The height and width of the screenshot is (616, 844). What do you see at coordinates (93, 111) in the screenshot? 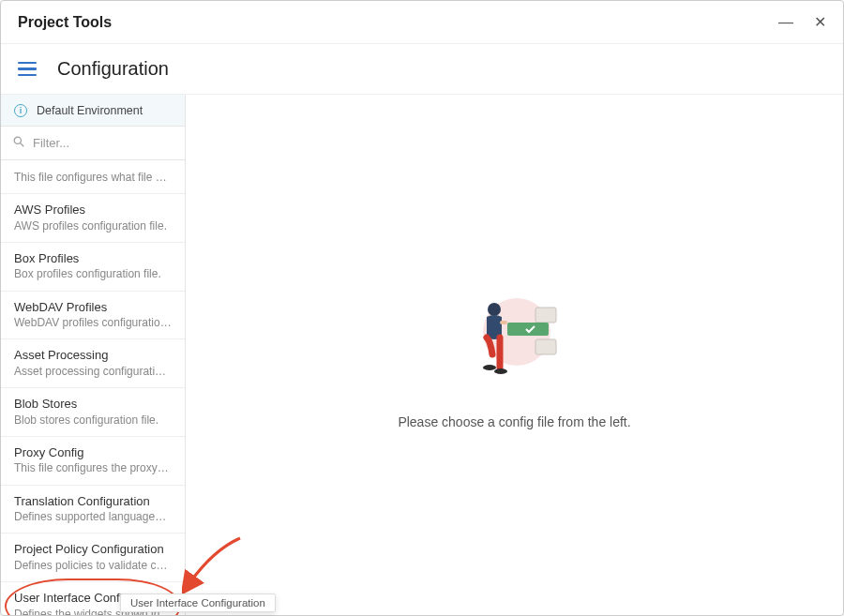
I see `environment-banner: i Default Environment` at bounding box center [93, 111].